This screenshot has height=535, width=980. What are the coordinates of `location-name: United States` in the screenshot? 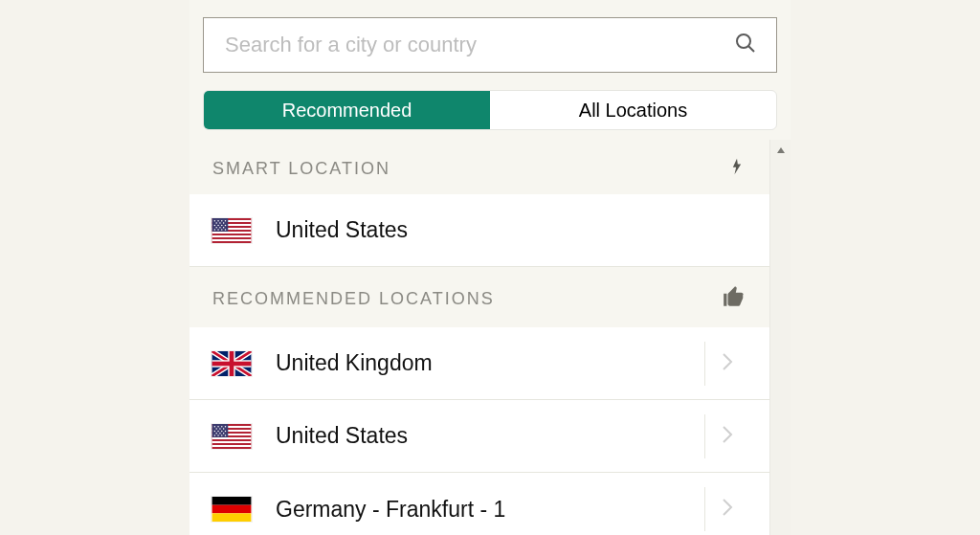 It's located at (485, 436).